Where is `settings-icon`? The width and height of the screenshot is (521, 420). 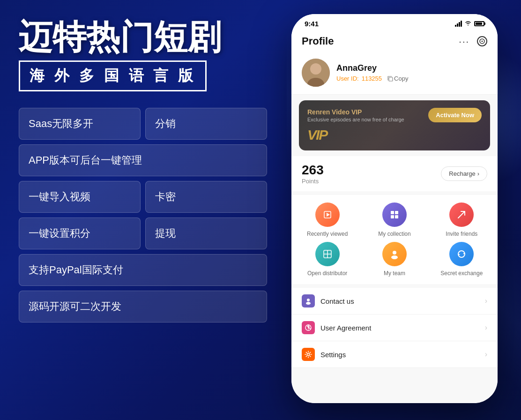
settings-icon is located at coordinates (308, 354).